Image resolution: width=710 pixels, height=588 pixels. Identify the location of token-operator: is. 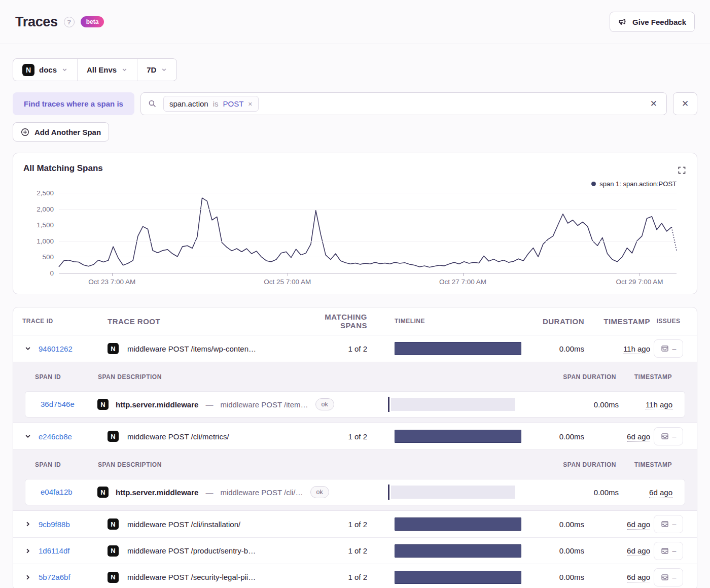
(216, 103).